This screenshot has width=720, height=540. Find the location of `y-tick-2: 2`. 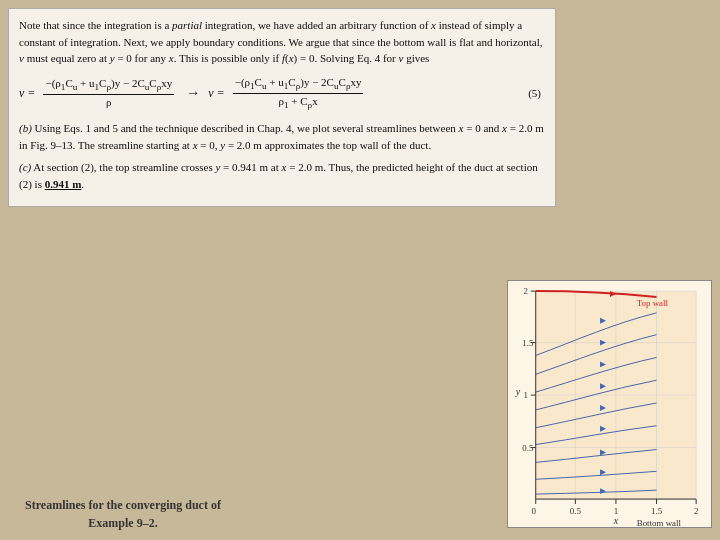

y-tick-2: 2 is located at coordinates (526, 291).